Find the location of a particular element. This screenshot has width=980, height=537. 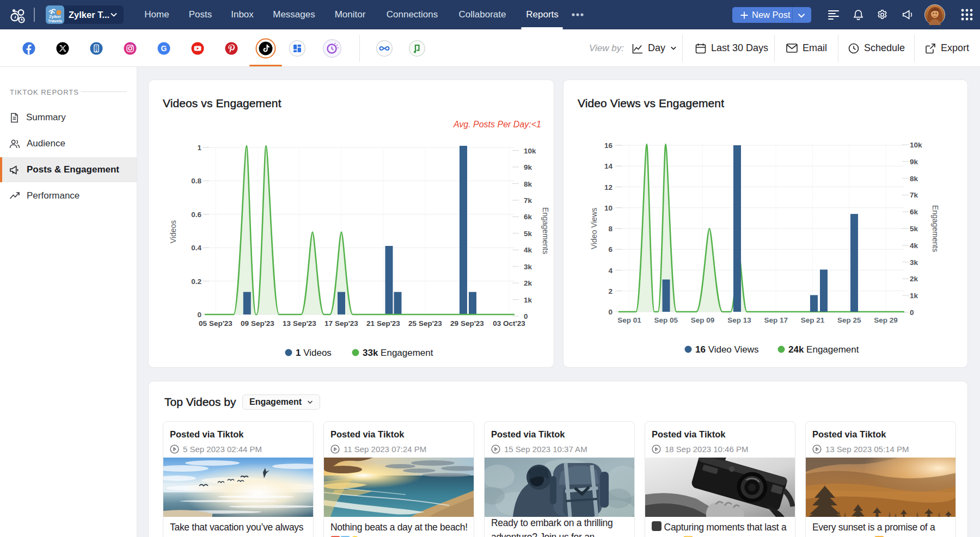

svg-text: 0.6 is located at coordinates (196, 214).